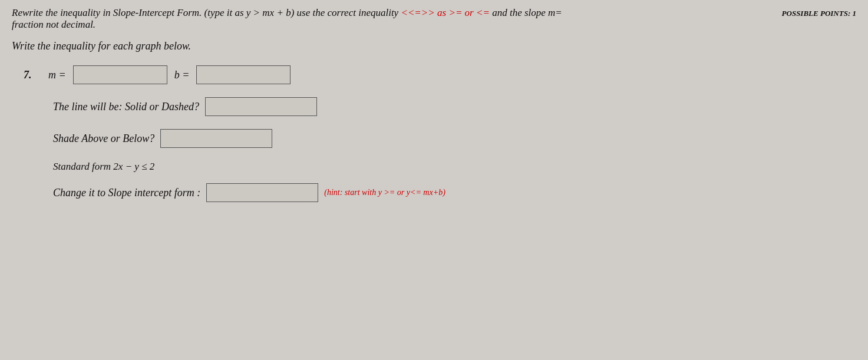  Describe the element at coordinates (391, 13) in the screenshot. I see `main-instruction: Rewrite the inequality in Slope-Intercep…` at that location.